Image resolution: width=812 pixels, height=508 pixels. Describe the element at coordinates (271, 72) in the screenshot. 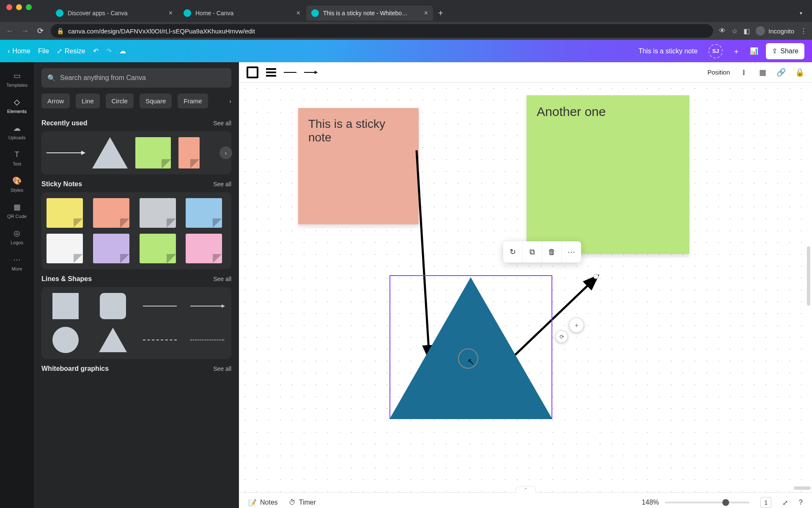

I see `line-weight-button` at that location.